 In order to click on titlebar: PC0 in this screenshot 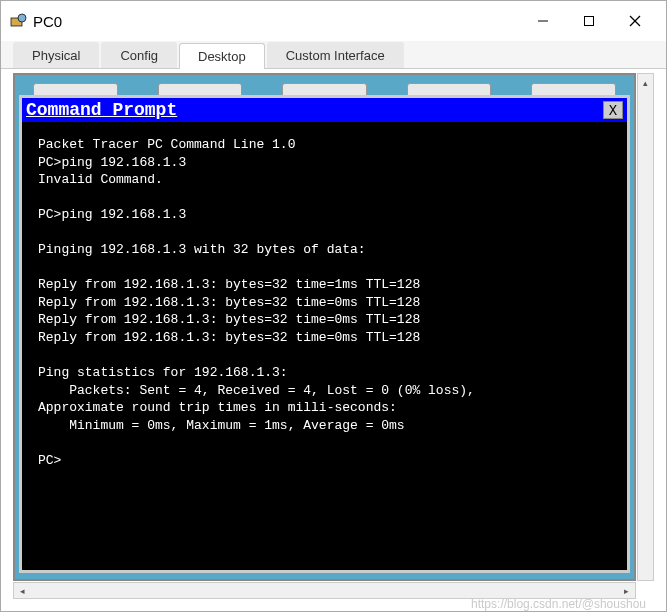, I will do `click(334, 21)`.